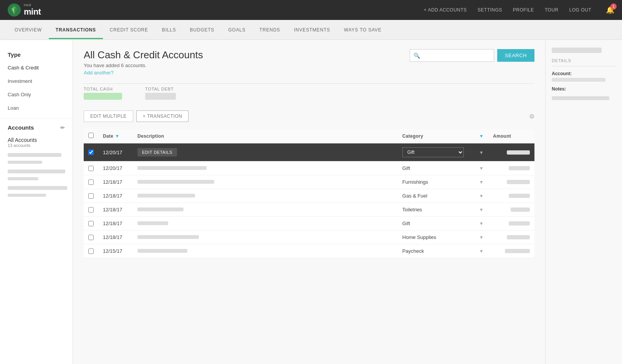  What do you see at coordinates (23, 179) in the screenshot?
I see `account-balance-blur` at bounding box center [23, 179].